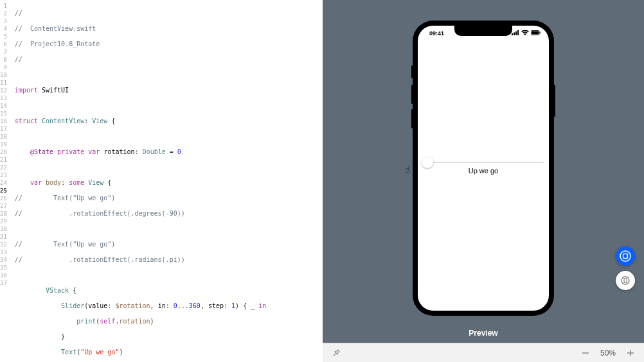 This screenshot has height=362, width=644. I want to click on line-gutter: 1234567891011121314151617181920212223242…, so click(5, 181).